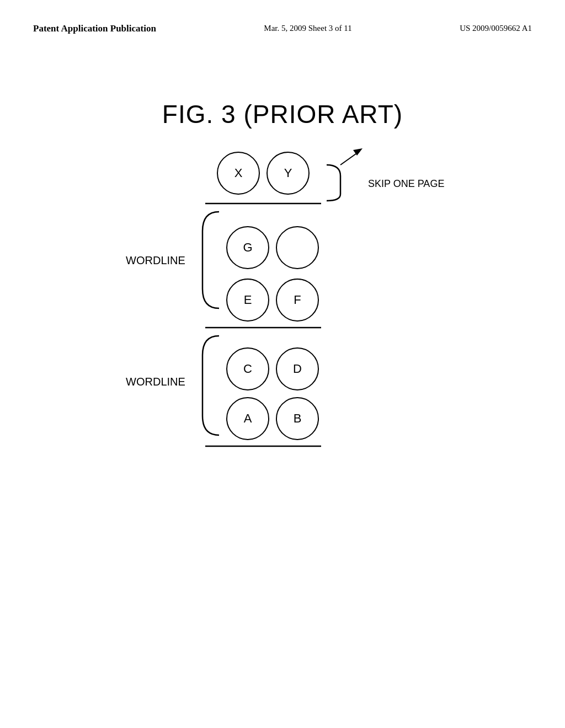  Describe the element at coordinates (406, 184) in the screenshot. I see `svg-text: SKIP ONE PAGE` at that location.